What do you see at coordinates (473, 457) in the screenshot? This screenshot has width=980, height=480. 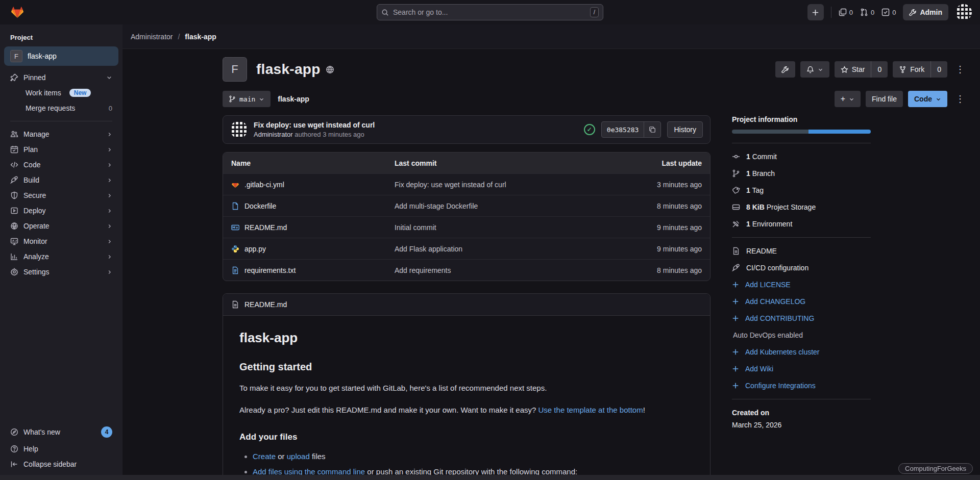 I see `list-item: Create or upload files` at bounding box center [473, 457].